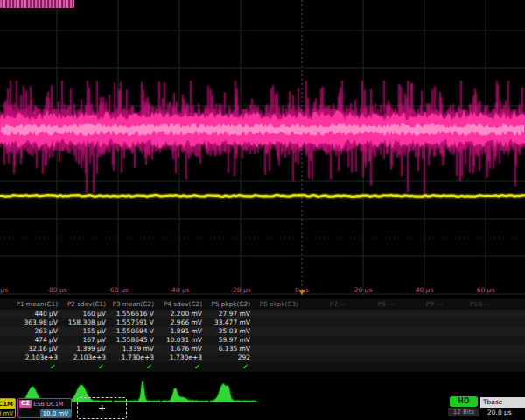  I want to click on measure-max-P4: 10.031 mV, so click(180, 340).